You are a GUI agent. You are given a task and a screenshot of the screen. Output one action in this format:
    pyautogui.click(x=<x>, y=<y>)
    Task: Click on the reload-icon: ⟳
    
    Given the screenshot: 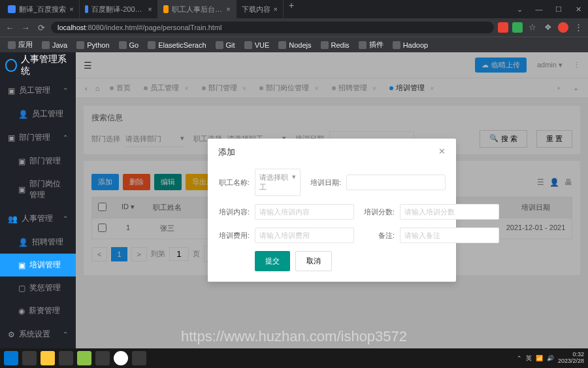 What is the action you would take?
    pyautogui.click(x=41, y=27)
    